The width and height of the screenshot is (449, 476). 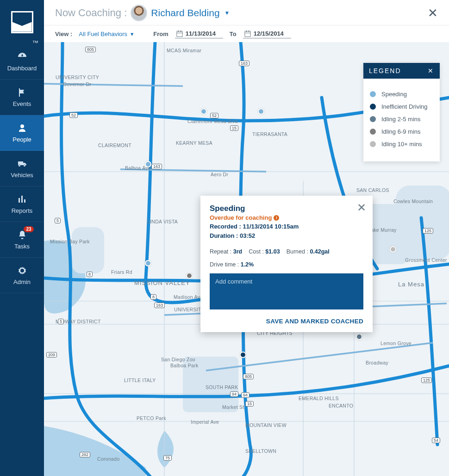 I want to click on sidebar-item-reports: Reports, so click(x=22, y=204).